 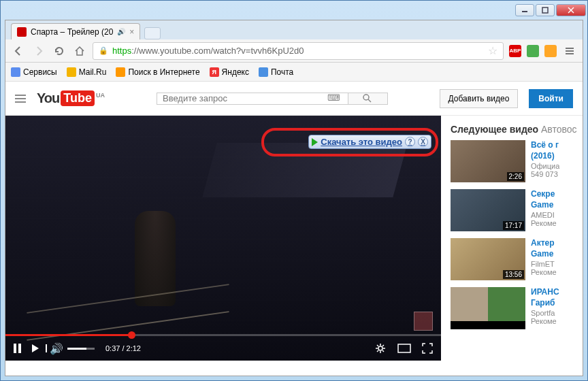 I want to click on guide-button, so click(x=20, y=99).